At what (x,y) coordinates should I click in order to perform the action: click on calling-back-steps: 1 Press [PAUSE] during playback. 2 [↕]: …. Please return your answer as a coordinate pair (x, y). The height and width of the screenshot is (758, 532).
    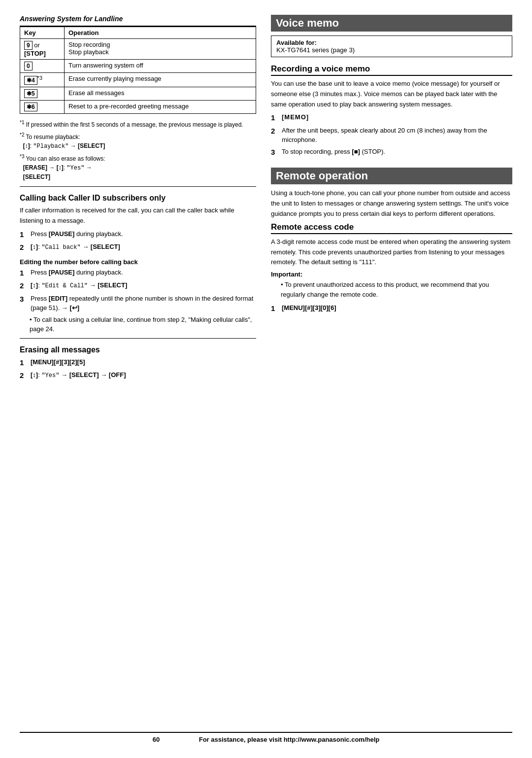
    Looking at the image, I should click on (138, 241).